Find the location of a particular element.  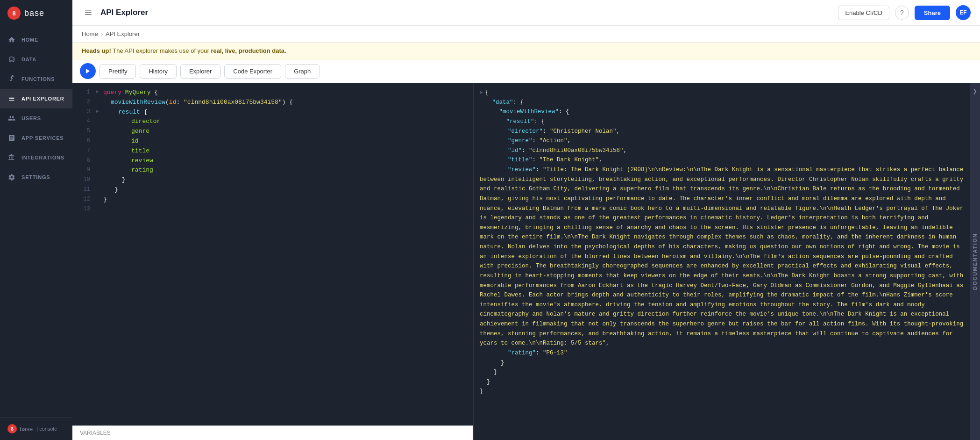

sidebar-item-integrations-label: INTEGRATIONS is located at coordinates (43, 158).